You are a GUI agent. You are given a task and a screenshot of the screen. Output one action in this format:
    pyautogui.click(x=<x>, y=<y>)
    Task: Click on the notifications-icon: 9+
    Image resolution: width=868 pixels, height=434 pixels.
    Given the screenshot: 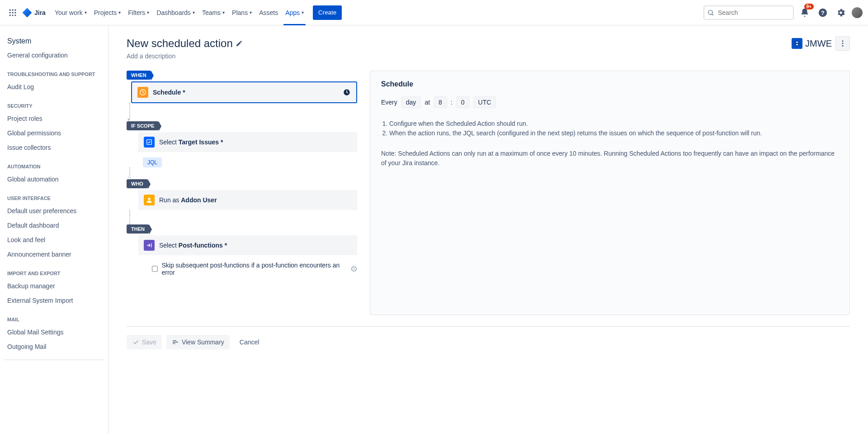 What is the action you would take?
    pyautogui.click(x=805, y=13)
    